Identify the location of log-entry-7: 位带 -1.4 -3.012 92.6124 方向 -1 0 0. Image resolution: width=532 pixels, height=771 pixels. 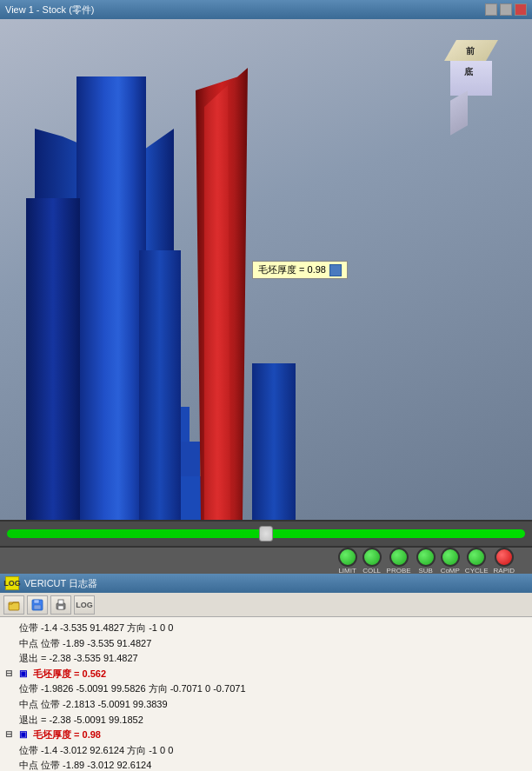
(266, 751).